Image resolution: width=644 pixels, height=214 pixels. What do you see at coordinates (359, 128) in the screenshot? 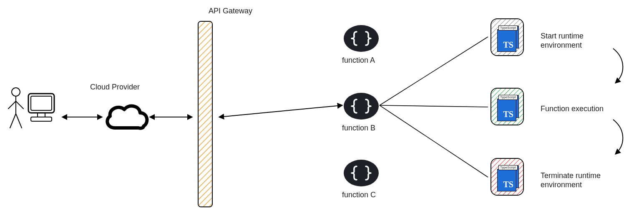
I see `function-b-label: function B` at bounding box center [359, 128].